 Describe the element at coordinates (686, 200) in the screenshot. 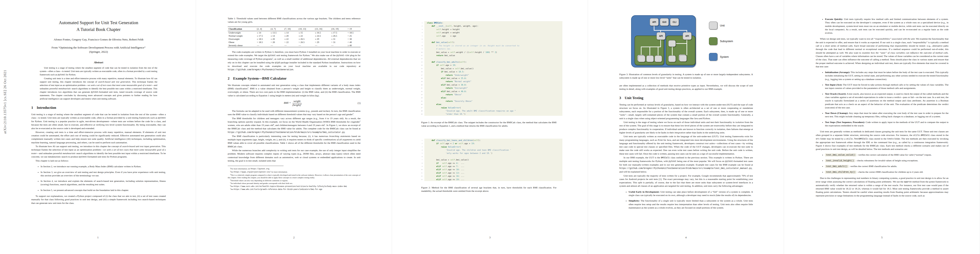

I see `advantages-list: Useful Early in Development: Unit testin…` at that location.